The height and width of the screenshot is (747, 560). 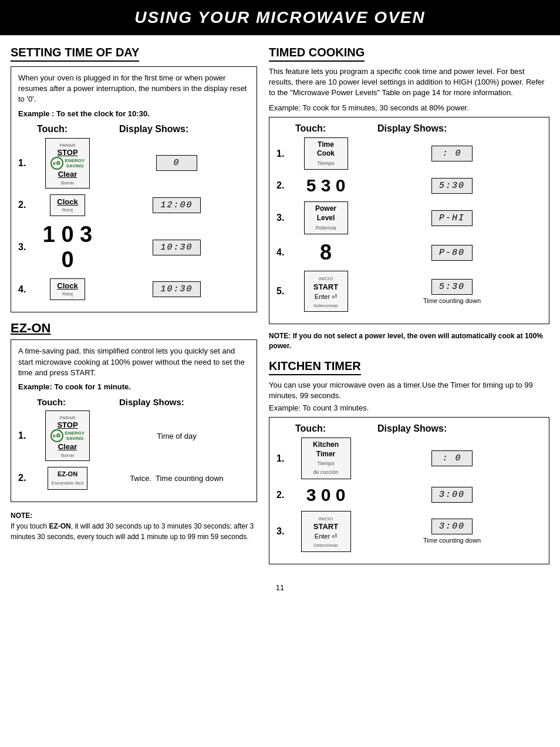 What do you see at coordinates (326, 253) in the screenshot?
I see `timed-step4-touch: 8` at bounding box center [326, 253].